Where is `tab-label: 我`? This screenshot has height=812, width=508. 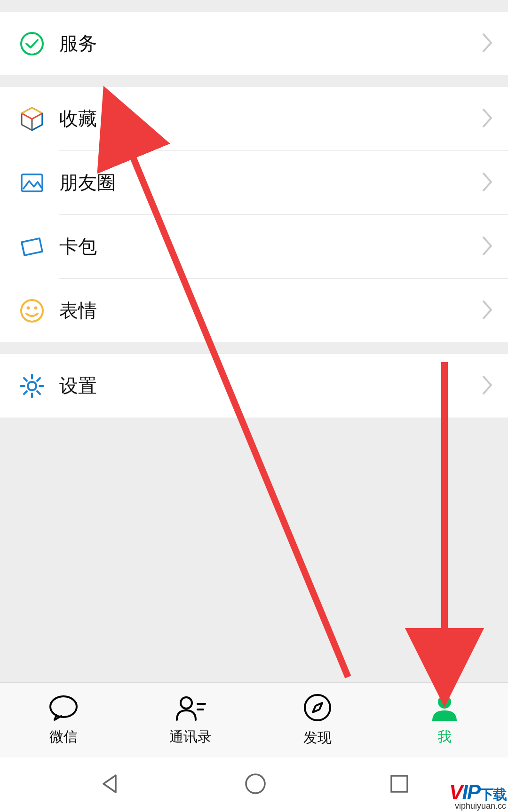 tab-label: 我 is located at coordinates (444, 737).